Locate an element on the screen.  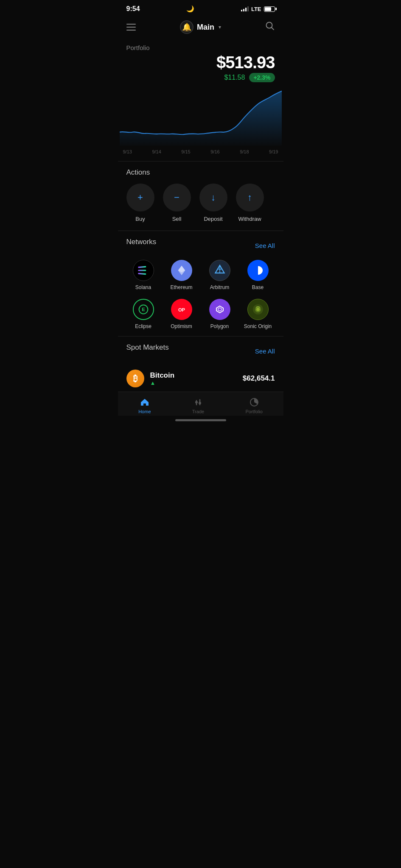
home-indicator is located at coordinates (201, 420).